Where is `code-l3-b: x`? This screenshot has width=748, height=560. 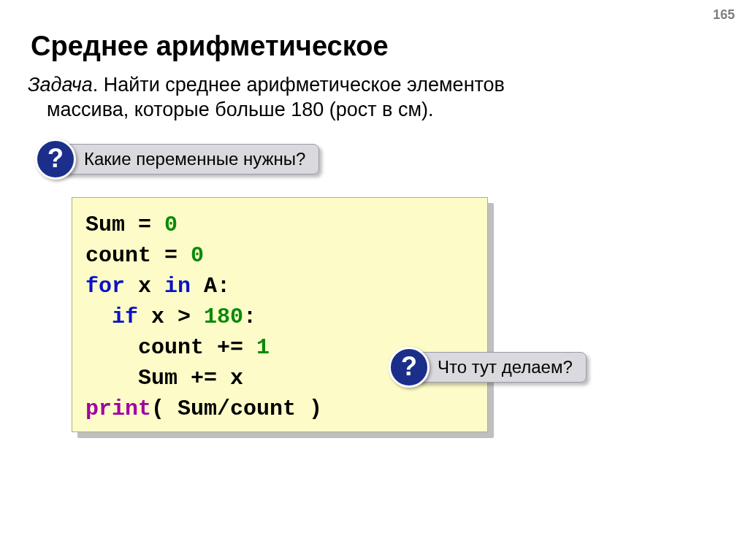
code-l3-b: x is located at coordinates (145, 286).